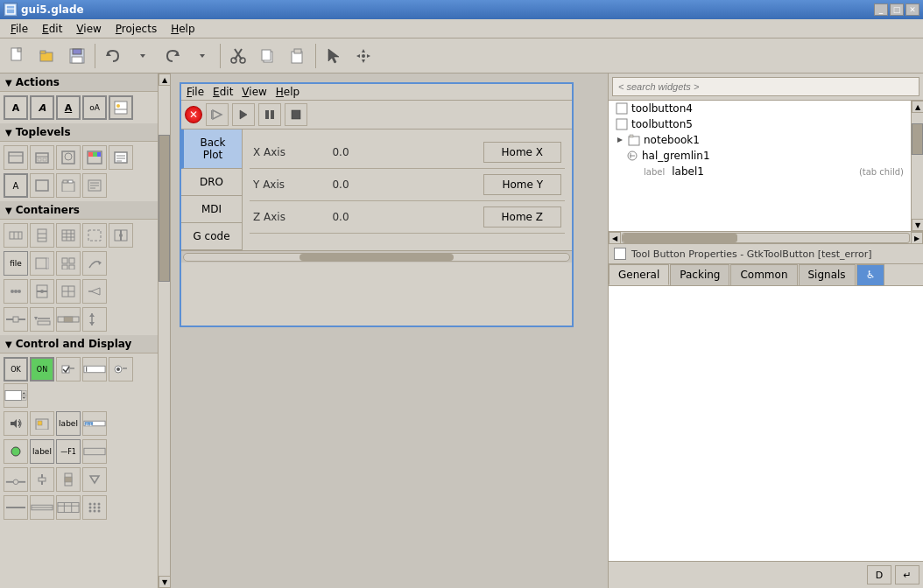 The image size is (923, 588). What do you see at coordinates (287, 92) in the screenshot?
I see `design-menu-help: Help` at bounding box center [287, 92].